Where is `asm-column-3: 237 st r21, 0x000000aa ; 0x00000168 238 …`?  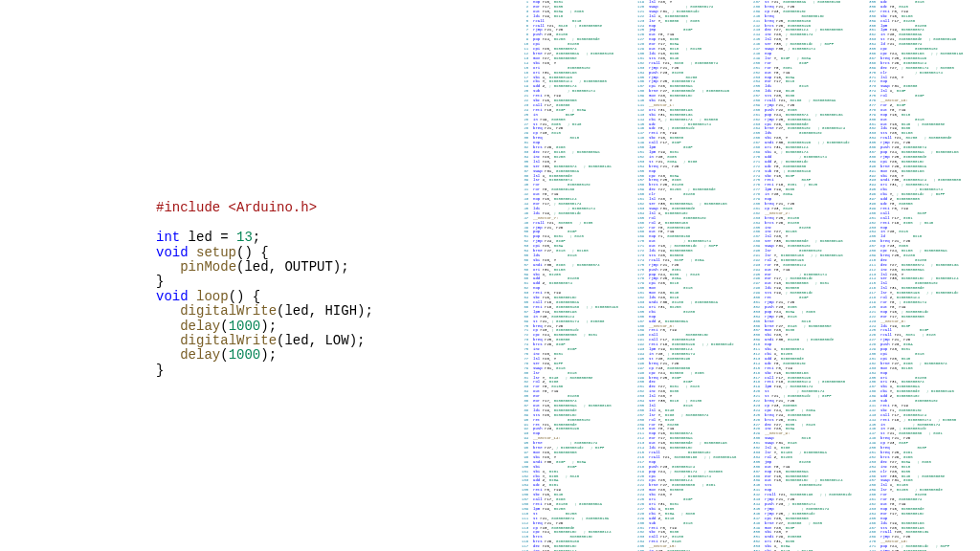 asm-column-3: 237 st r21, 0x000000aa ; 0x00000168 238 … is located at coordinates (810, 276).